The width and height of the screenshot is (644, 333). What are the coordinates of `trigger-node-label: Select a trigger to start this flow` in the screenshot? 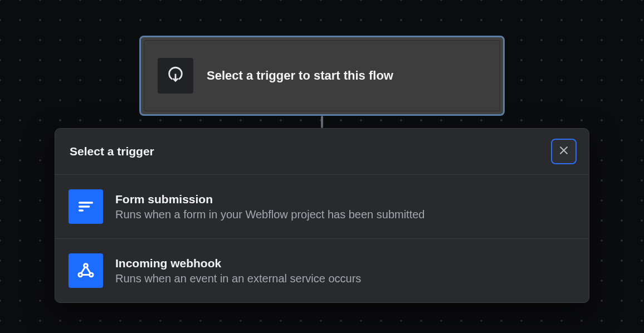 It's located at (300, 76).